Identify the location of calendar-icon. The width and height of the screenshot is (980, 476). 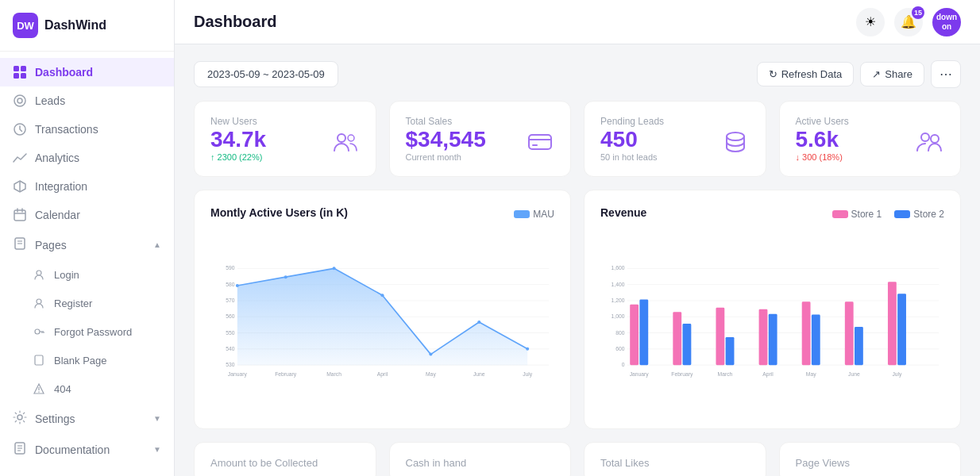
(20, 215).